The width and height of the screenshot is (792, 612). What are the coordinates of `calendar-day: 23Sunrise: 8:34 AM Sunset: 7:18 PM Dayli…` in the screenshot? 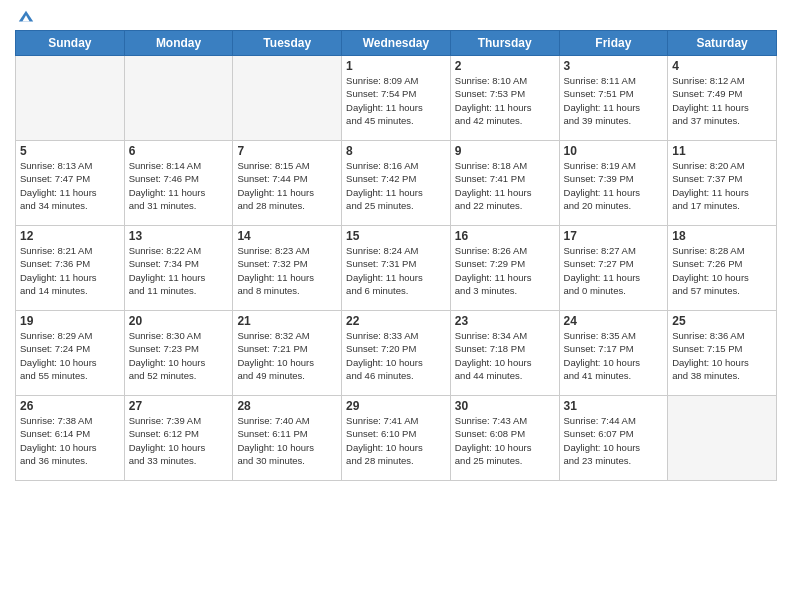 It's located at (504, 354).